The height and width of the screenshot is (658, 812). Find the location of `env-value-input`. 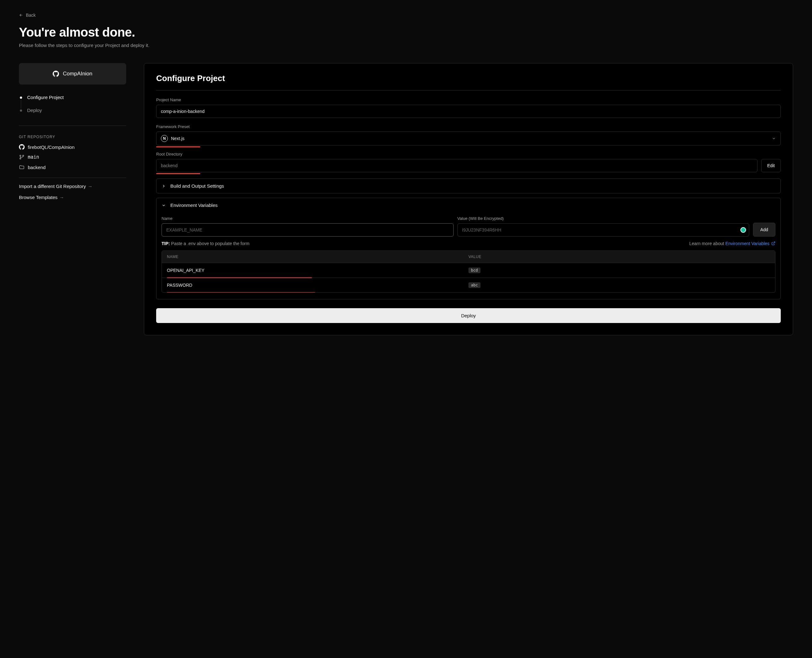

env-value-input is located at coordinates (604, 230).